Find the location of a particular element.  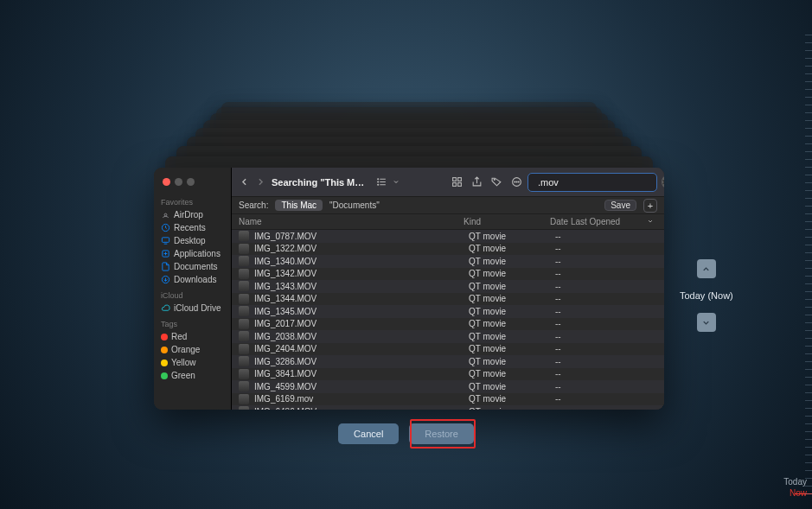

col-date: Date Last Opened is located at coordinates (604, 221).